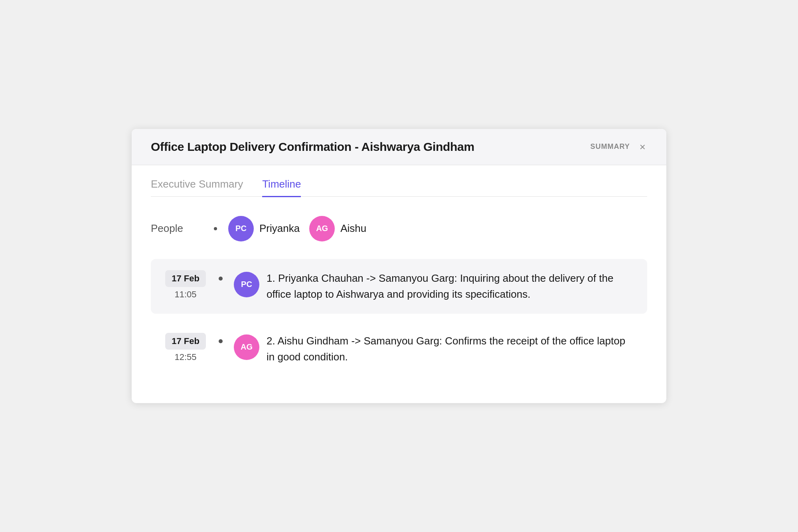 The image size is (798, 532). Describe the element at coordinates (434, 287) in the screenshot. I see `timeline-content-1: PC 1. Priyanka Chauhan -> Samanyou Garg:…` at that location.